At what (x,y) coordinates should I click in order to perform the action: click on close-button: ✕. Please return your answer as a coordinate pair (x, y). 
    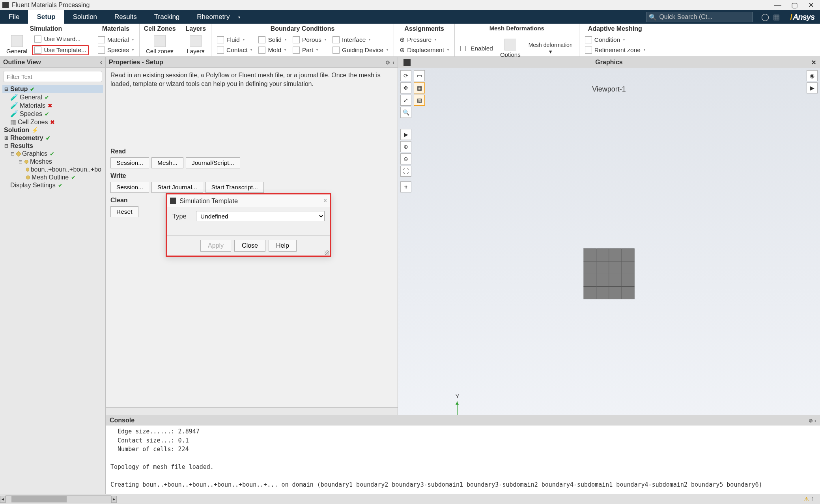
    Looking at the image, I should click on (811, 5).